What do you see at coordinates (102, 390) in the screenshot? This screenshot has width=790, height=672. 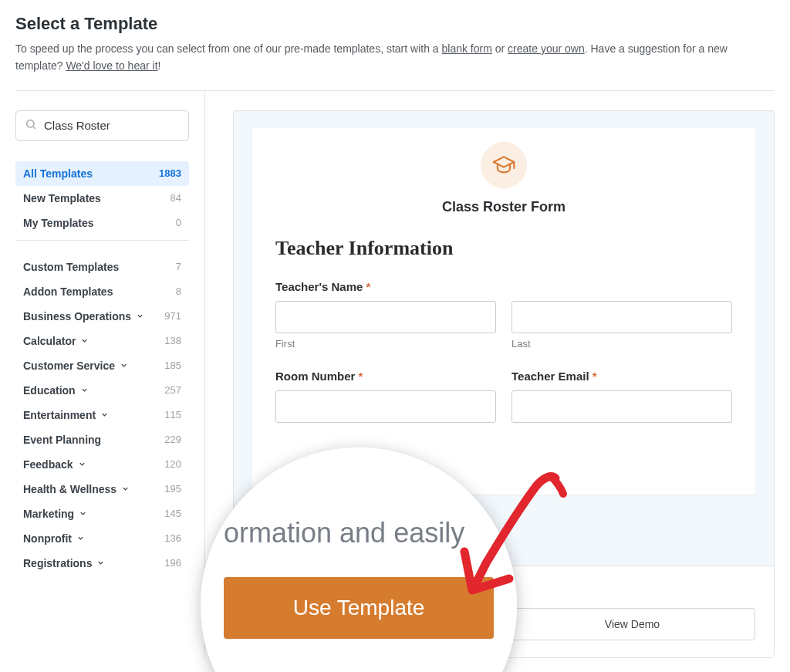 I see `sidebar-item-education: Education257` at bounding box center [102, 390].